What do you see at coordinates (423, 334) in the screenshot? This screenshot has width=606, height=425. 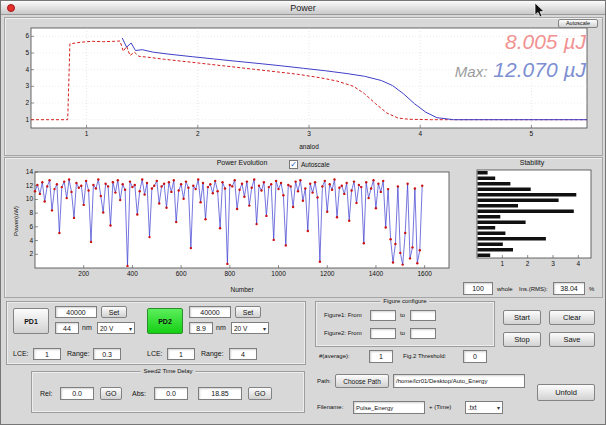 I see `fig2-to-field` at bounding box center [423, 334].